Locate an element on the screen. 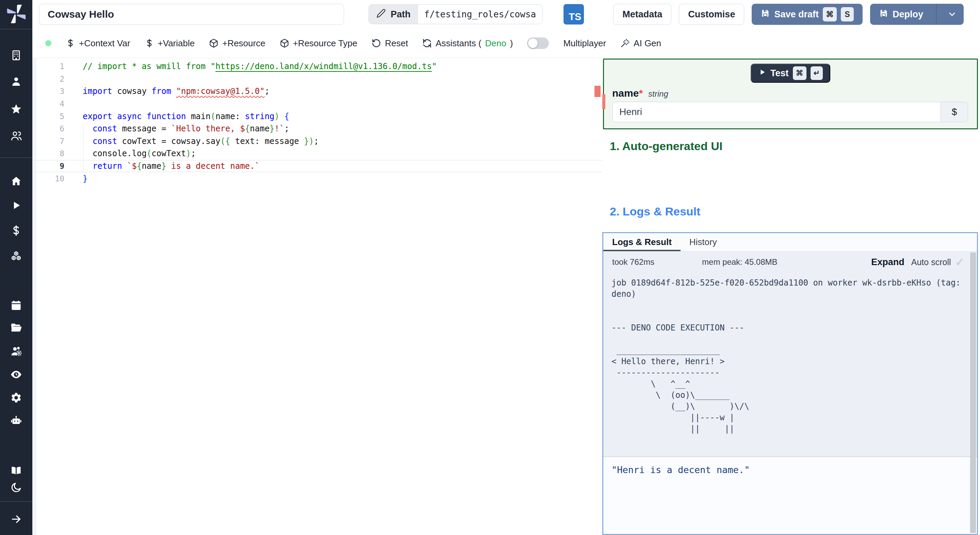 This screenshot has width=980, height=535. arg-name-value: Henri is located at coordinates (776, 112).